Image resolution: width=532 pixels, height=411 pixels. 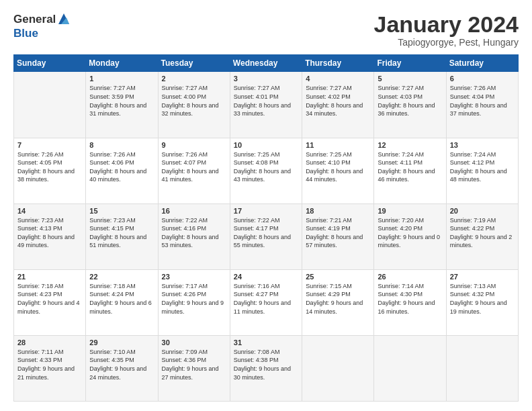 What do you see at coordinates (50, 167) in the screenshot?
I see `cell-detail: Sunrise: 7:26 AM Sunset: 4:05 PM Dayligh…` at bounding box center [50, 167].